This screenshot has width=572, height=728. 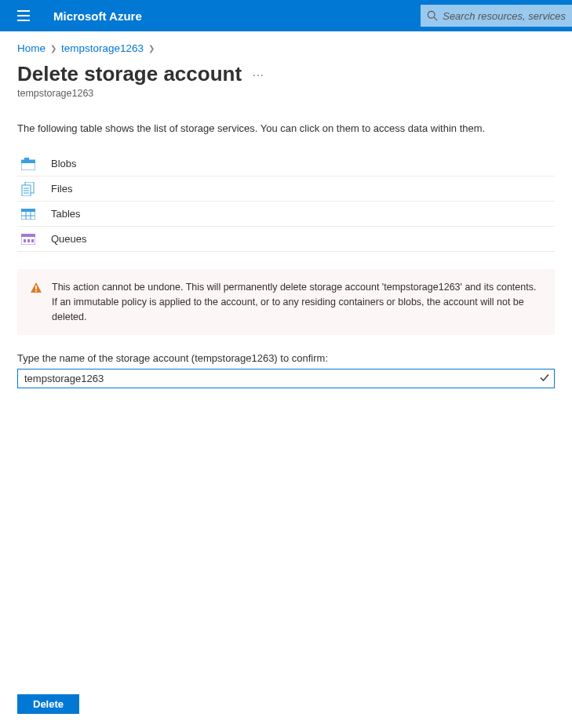 What do you see at coordinates (286, 189) in the screenshot?
I see `service-row-files: Files` at bounding box center [286, 189].